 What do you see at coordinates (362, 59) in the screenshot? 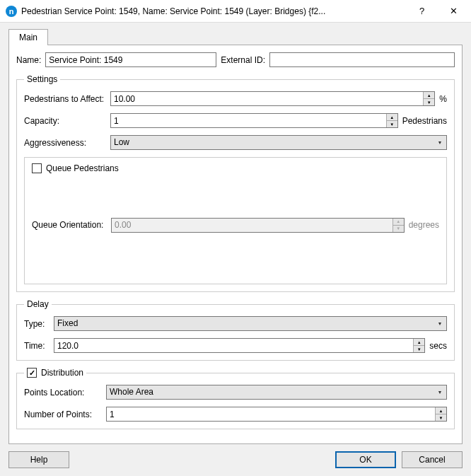
I see `external-id-input` at bounding box center [362, 59].